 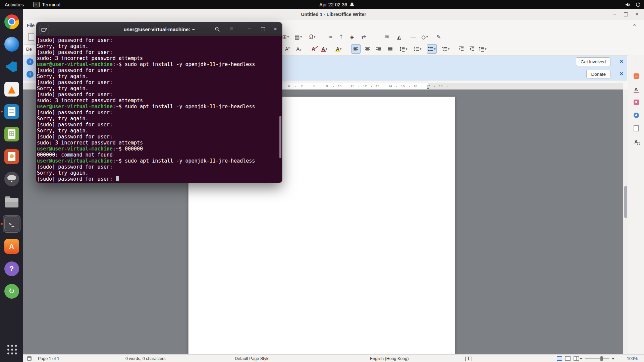 What do you see at coordinates (11, 44) in the screenshot?
I see `web-browser-icon` at bounding box center [11, 44].